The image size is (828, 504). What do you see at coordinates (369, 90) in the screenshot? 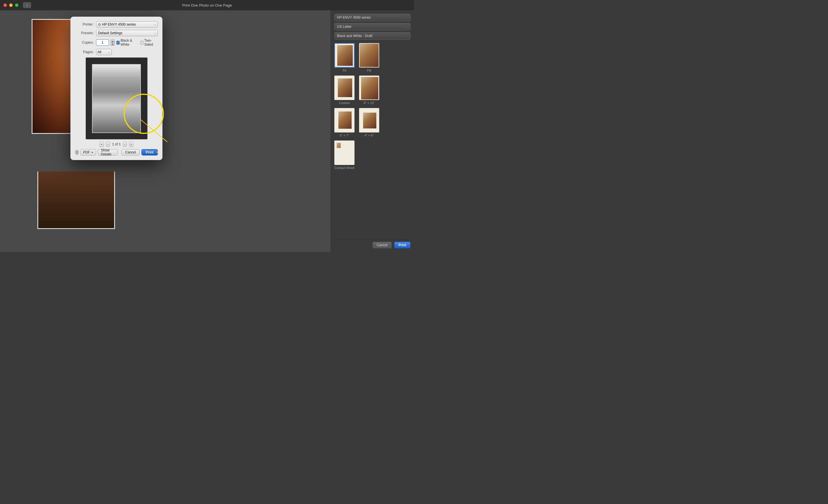
I see `thumb-8x10: 8" × 10"` at bounding box center [369, 90].